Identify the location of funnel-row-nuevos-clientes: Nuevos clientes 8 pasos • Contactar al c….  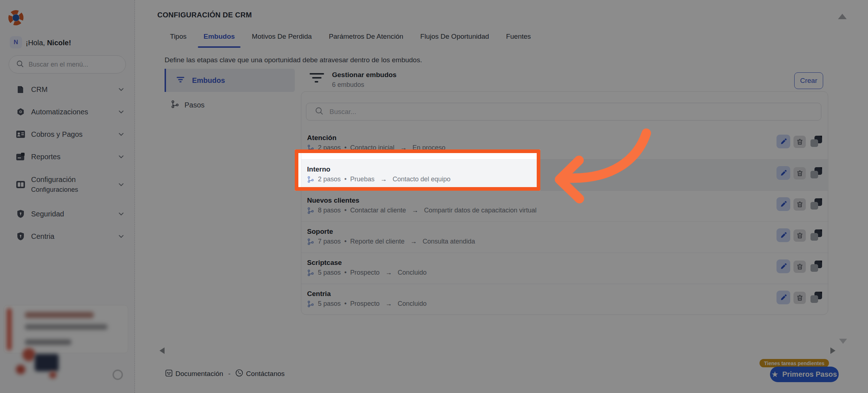
(565, 206).